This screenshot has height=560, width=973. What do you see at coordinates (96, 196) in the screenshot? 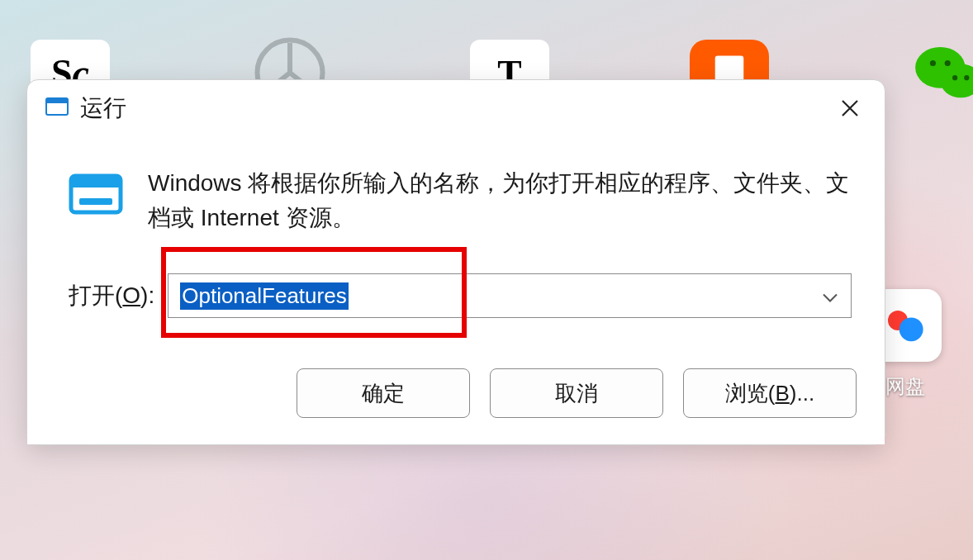
I see `run-large-icon` at bounding box center [96, 196].